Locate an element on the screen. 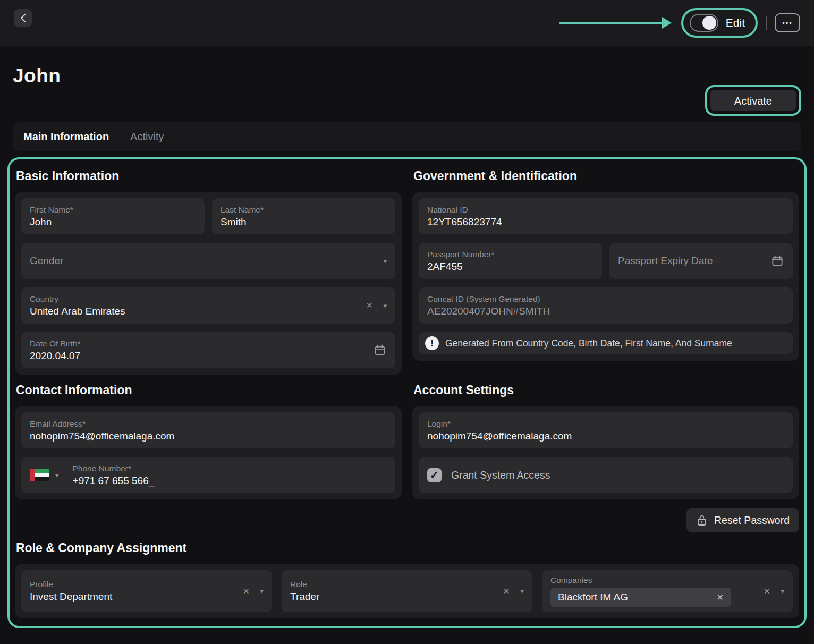 The width and height of the screenshot is (814, 644). concat-id-label: Concat ID (System Generated) is located at coordinates (606, 299).